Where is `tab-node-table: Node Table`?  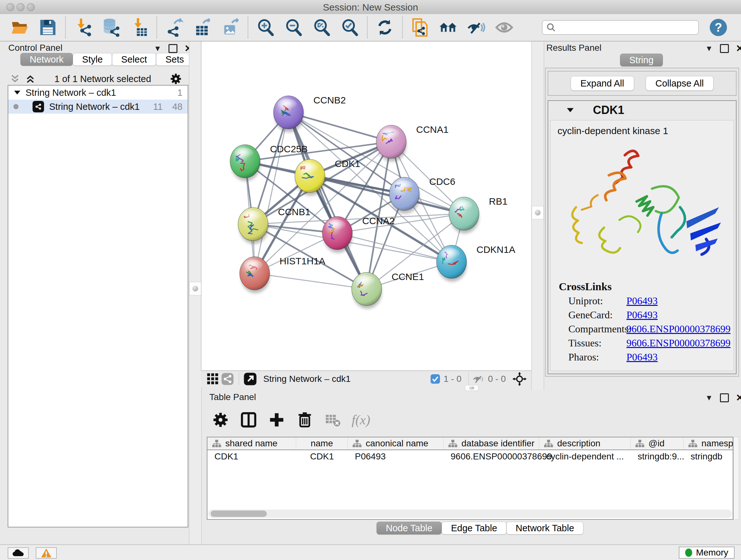
tab-node-table: Node Table is located at coordinates (409, 528).